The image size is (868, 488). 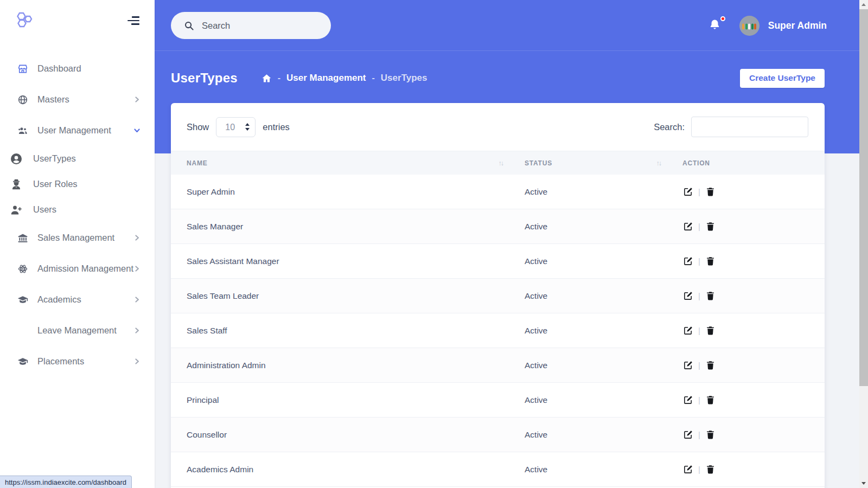 What do you see at coordinates (55, 184) in the screenshot?
I see `sidebar-item-label: User Roles` at bounding box center [55, 184].